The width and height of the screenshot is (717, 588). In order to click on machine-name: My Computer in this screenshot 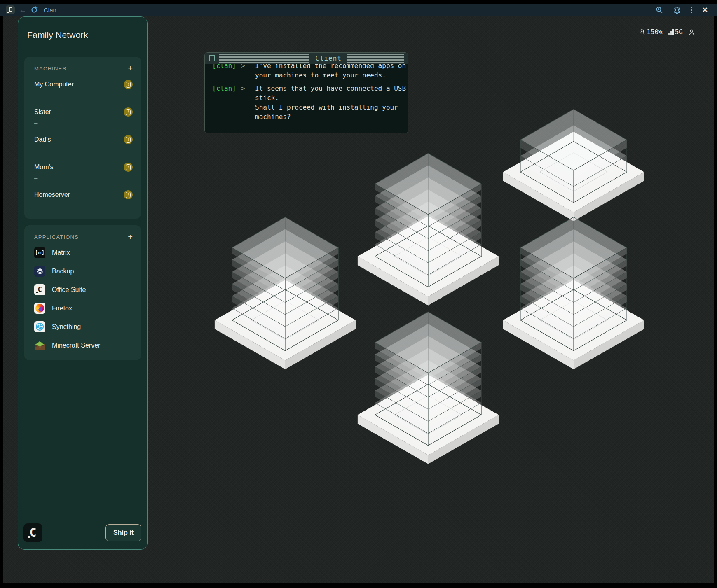, I will do `click(54, 84)`.